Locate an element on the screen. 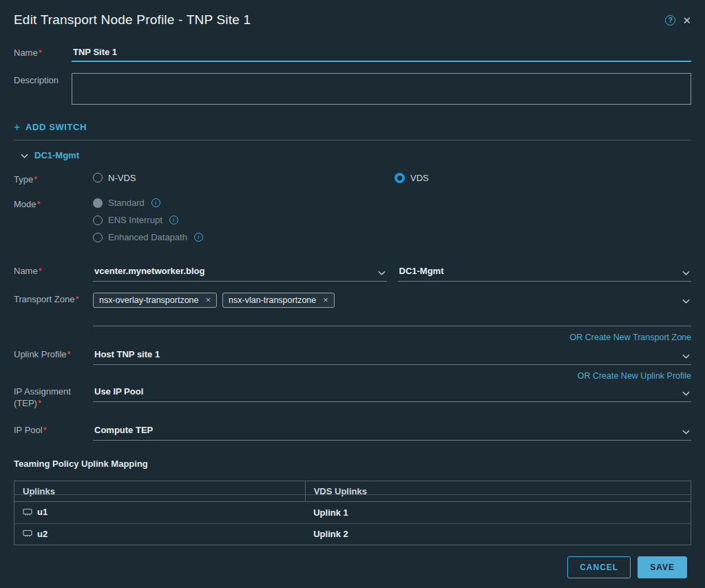  ip-pool-dropdown: Compute TEP is located at coordinates (392, 432).